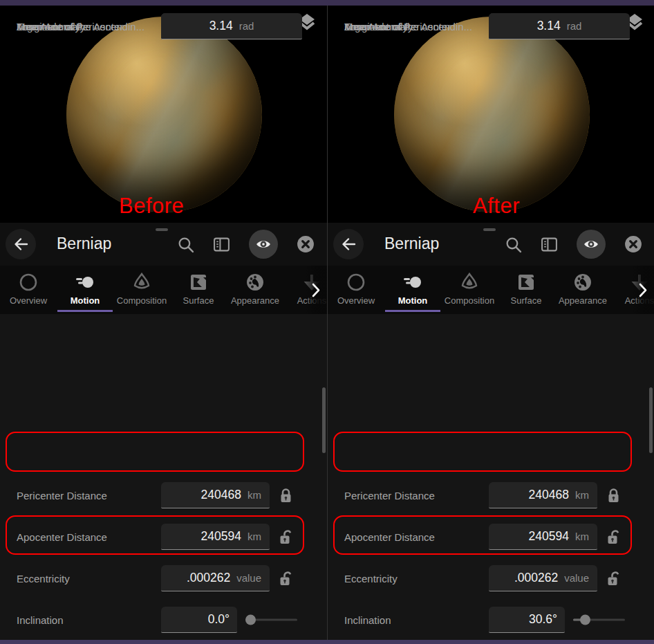  What do you see at coordinates (527, 620) in the screenshot?
I see `inclination-input: 30.6°` at bounding box center [527, 620].